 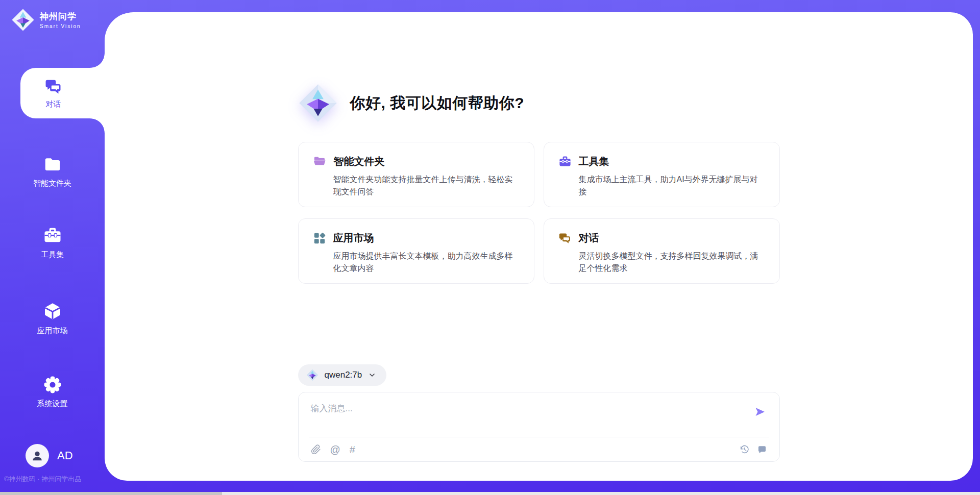 I want to click on send-icon, so click(x=760, y=412).